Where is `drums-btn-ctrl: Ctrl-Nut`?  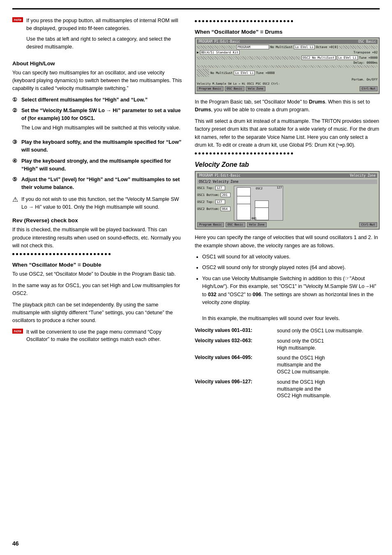 drums-btn-ctrl: Ctrl-Nut is located at coordinates (369, 89).